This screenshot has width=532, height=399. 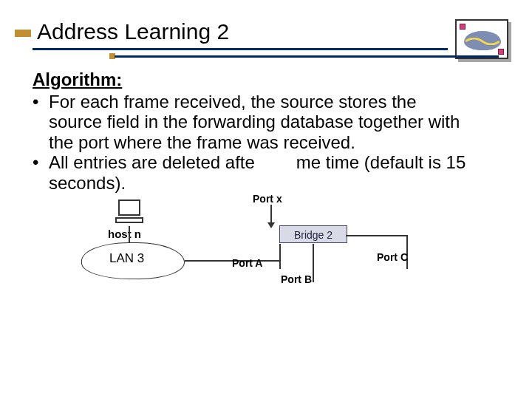 What do you see at coordinates (392, 257) in the screenshot?
I see `port-c-label: Port C` at bounding box center [392, 257].